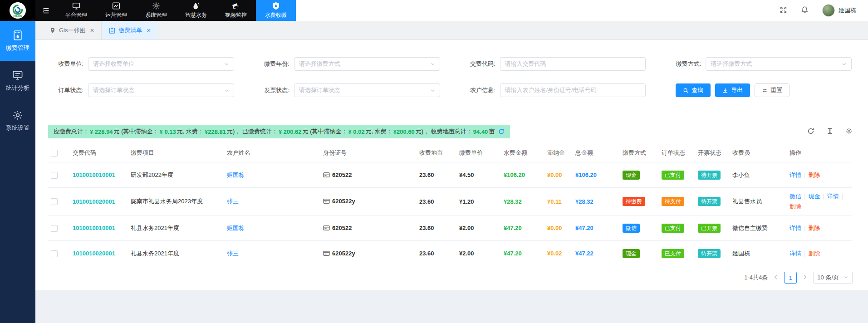 The height and width of the screenshot is (323, 868). Describe the element at coordinates (368, 153) in the screenshot. I see `column-header: 身份证号` at that location.